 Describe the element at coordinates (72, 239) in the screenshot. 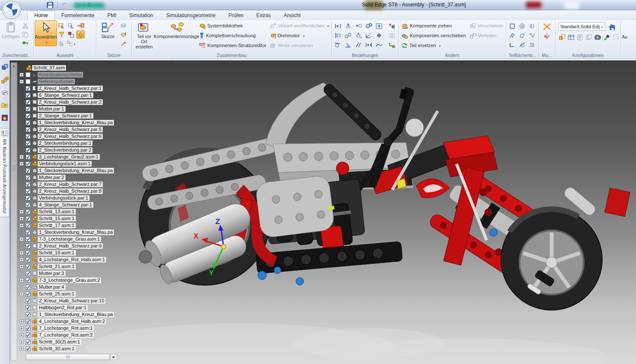

I see `tree-item: 7-3_Lochstange_Grau.asm:1` at that location.